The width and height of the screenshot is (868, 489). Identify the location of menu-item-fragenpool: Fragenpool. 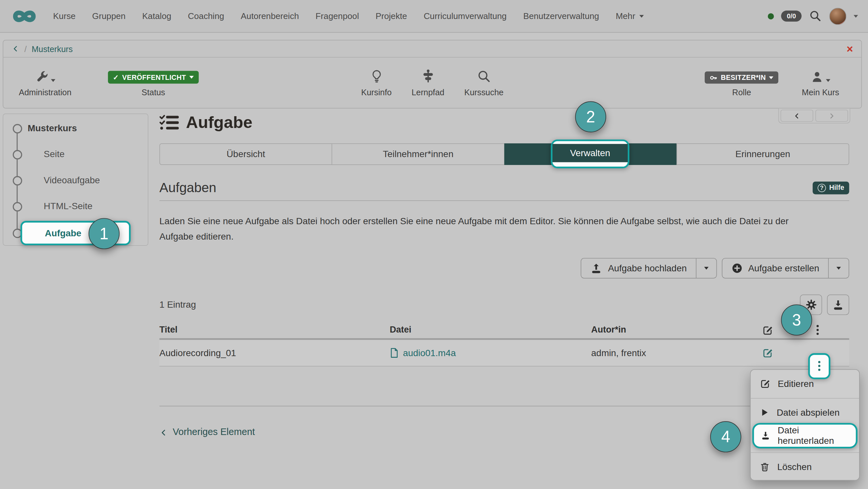
(337, 16).